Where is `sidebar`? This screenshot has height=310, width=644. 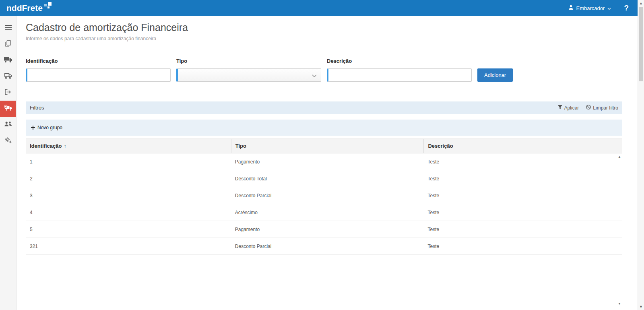 sidebar is located at coordinates (8, 163).